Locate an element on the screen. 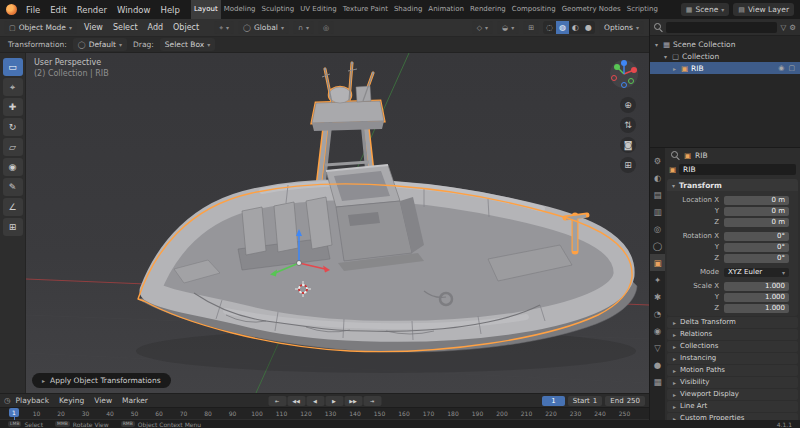 This screenshot has height=428, width=800. previous-keyframe-button: ◀◀ is located at coordinates (296, 401).